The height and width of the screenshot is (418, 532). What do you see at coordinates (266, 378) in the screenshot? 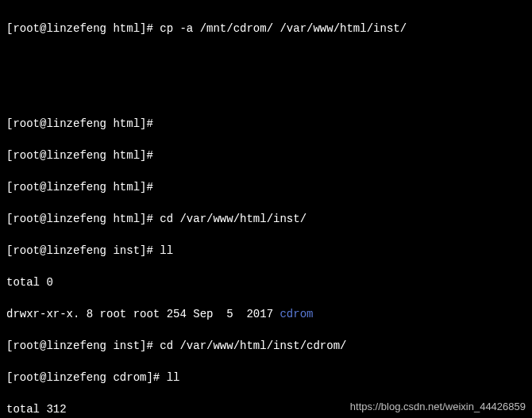
I see `command-line: [root@linzefeng cdrom]# ll` at bounding box center [266, 378].